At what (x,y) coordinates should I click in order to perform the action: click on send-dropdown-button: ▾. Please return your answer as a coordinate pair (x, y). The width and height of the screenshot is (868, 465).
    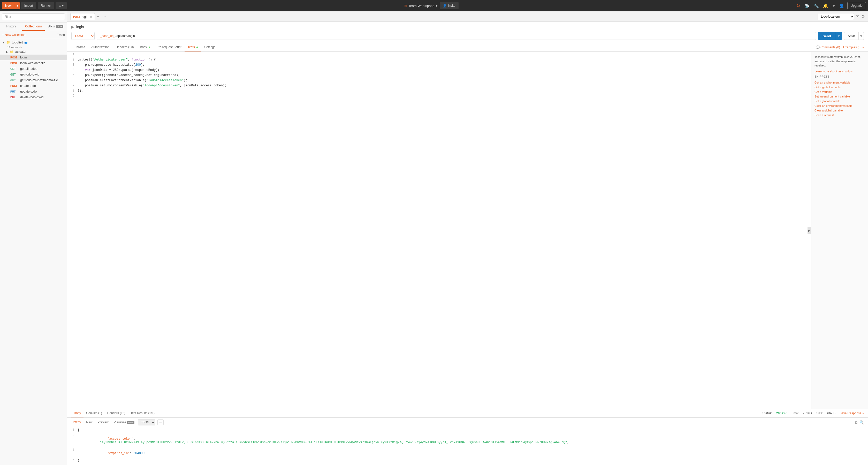
    Looking at the image, I should click on (839, 36).